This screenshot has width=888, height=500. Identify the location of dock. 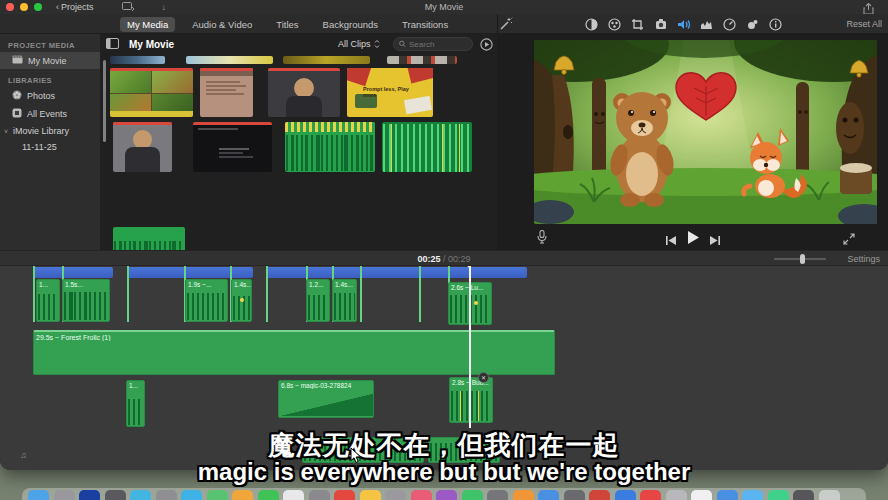
(444, 494).